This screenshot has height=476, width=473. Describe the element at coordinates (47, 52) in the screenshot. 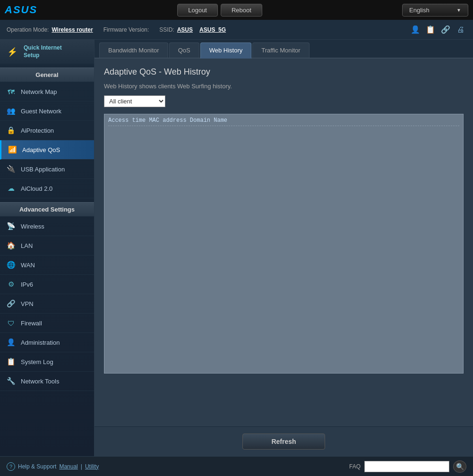

I see `quick-internet-setup: ⚡ Quick InternetSetup` at that location.